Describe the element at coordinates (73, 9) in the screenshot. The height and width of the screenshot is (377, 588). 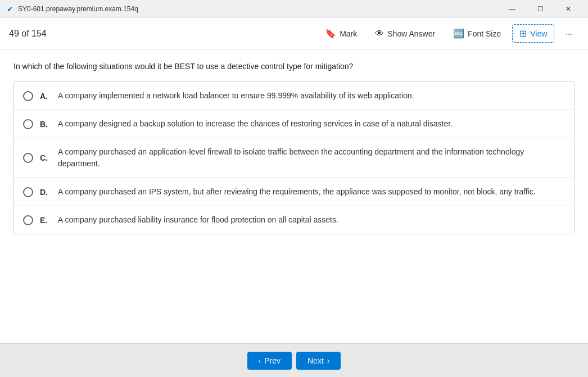
I see `title-bar-left: ✔ SY0-601.prepaway.premium.exam.154q` at that location.